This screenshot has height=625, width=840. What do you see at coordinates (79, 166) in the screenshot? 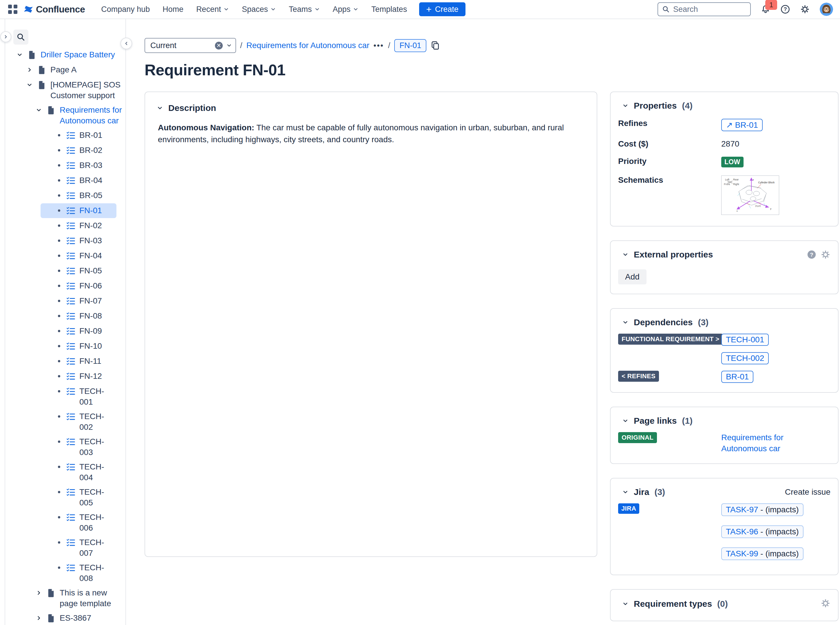
I see `tree-item: BR-03` at bounding box center [79, 166].